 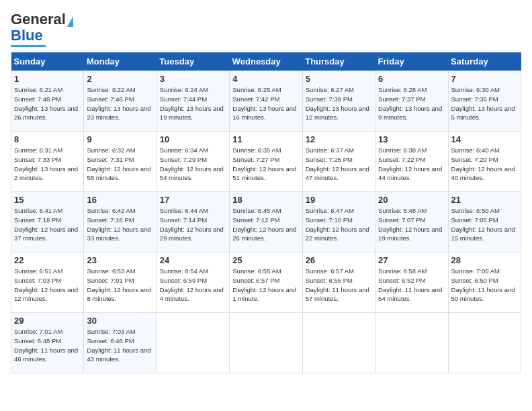 What do you see at coordinates (412, 162) in the screenshot?
I see `calendar-cell-13: 13Sunrise: 6:38 AMSunset: 7:22 PMDayligh…` at bounding box center [412, 162].